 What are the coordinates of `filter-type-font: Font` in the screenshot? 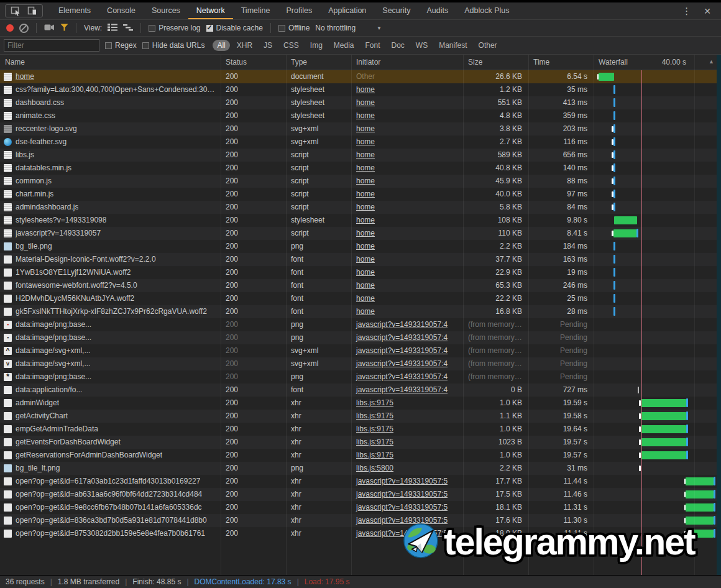 It's located at (373, 45).